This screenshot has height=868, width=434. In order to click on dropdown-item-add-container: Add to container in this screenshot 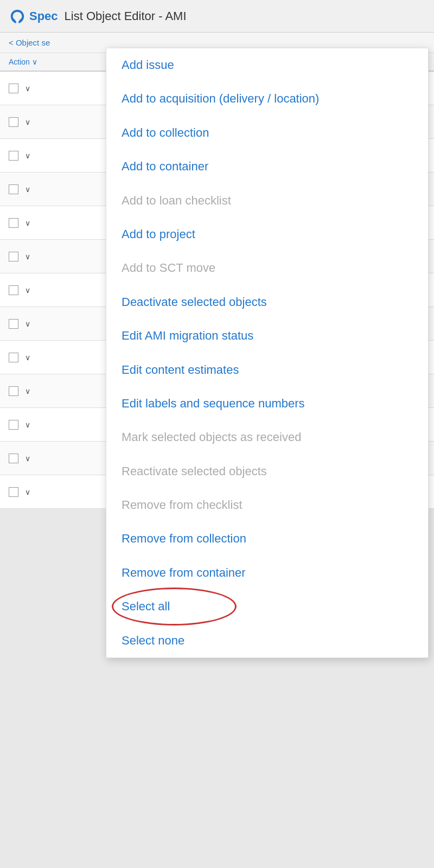, I will do `click(267, 167)`.